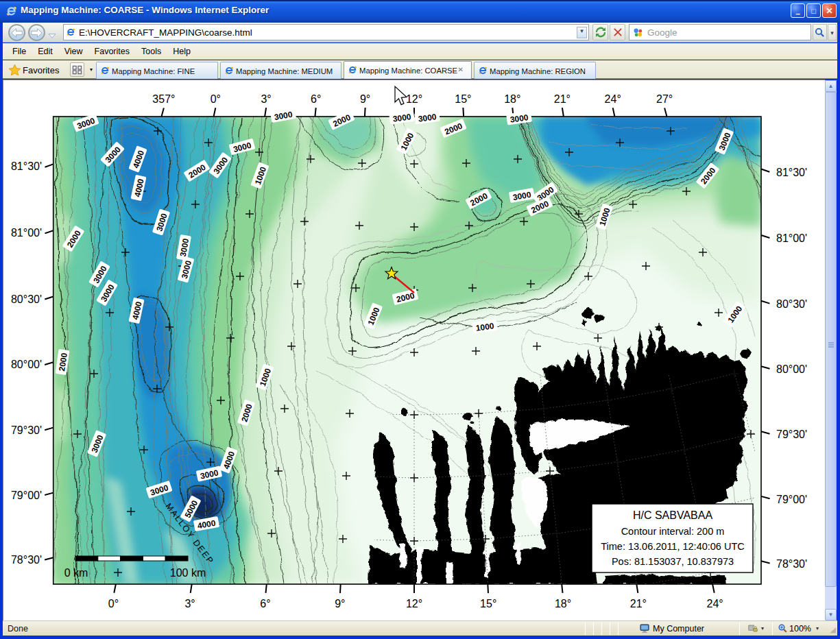 Image resolution: width=840 pixels, height=639 pixels. What do you see at coordinates (673, 531) in the screenshot?
I see `svg-text: Contour interval: 200 m` at bounding box center [673, 531].